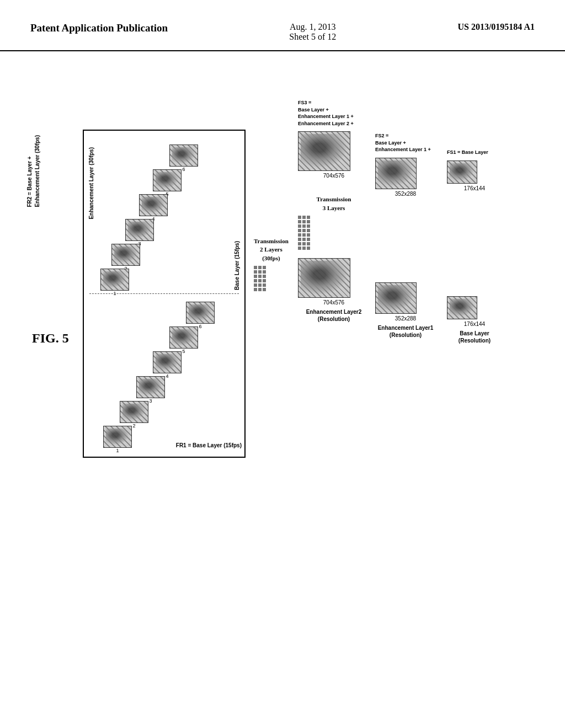  Describe the element at coordinates (237, 266) in the screenshot. I see `base-layer-inside-label: Base Layer (15fps)` at that location.